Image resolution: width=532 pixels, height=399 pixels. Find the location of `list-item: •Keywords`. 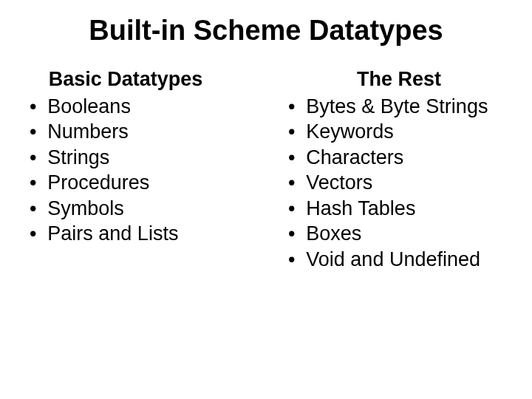

list-item: •Keywords is located at coordinates (399, 132).